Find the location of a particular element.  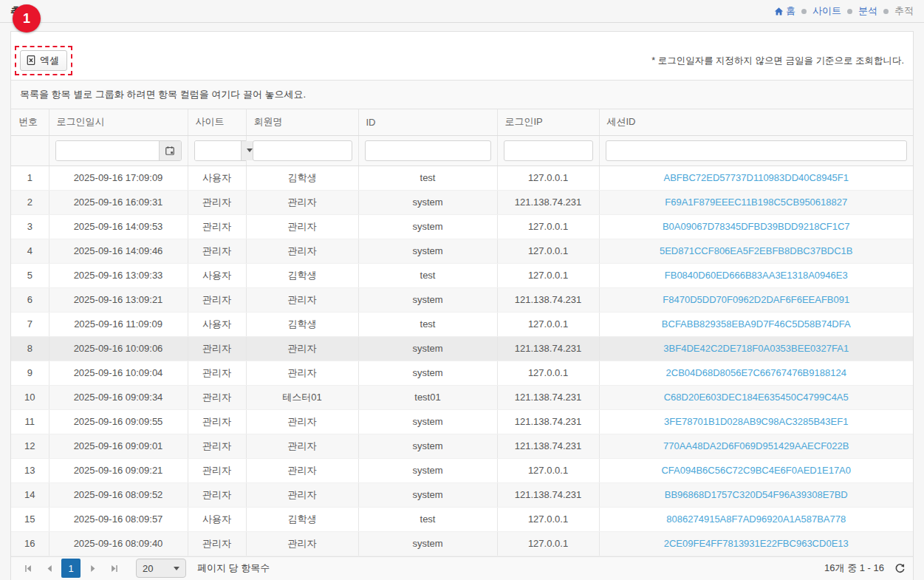

calendar-button is located at coordinates (170, 151).